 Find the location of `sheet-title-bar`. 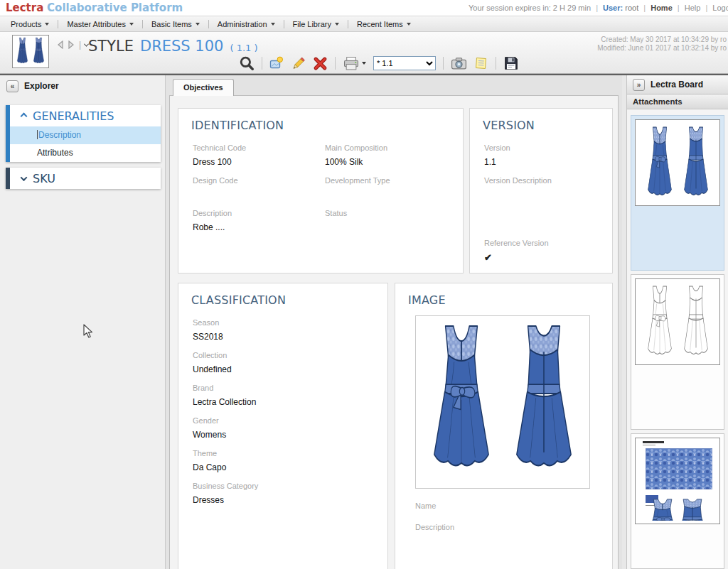

sheet-title-bar is located at coordinates (653, 442).